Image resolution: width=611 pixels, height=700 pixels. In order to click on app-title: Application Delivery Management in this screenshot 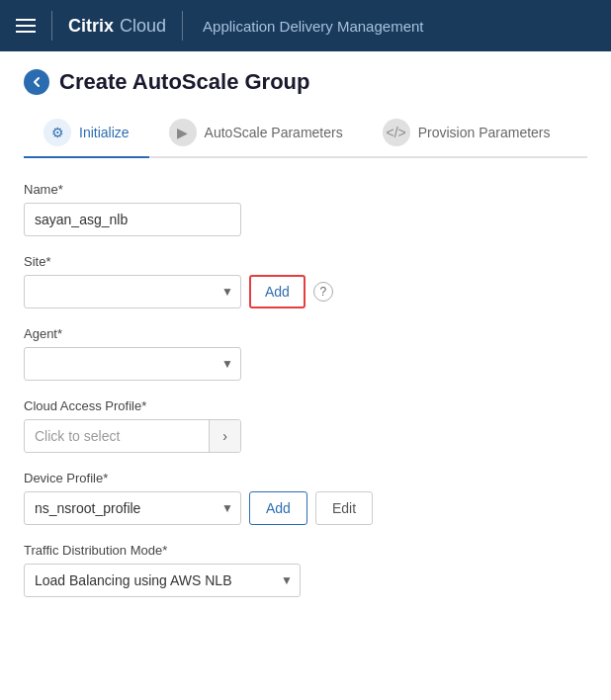, I will do `click(312, 26)`.